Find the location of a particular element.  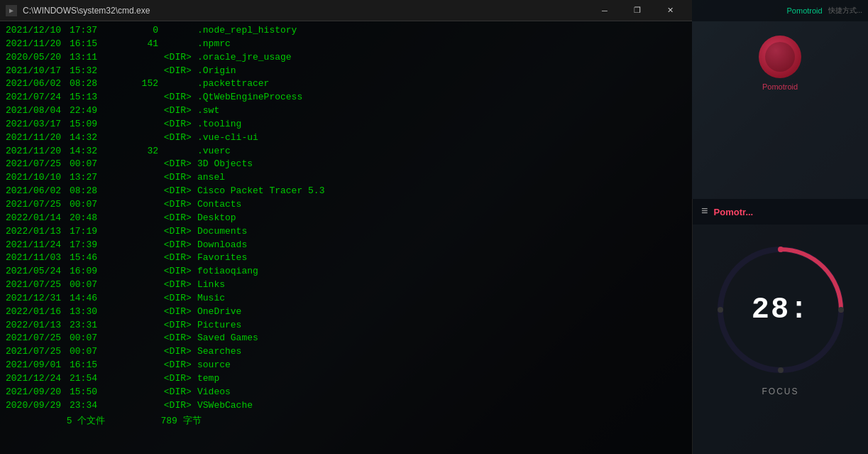

table-row: 2021/07/25 00:07 <DIR> 3D Objects is located at coordinates (346, 165).